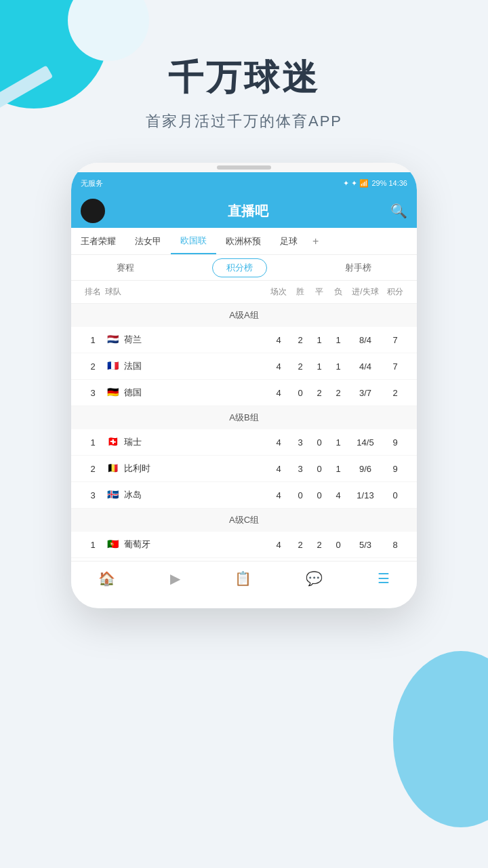 The height and width of the screenshot is (868, 488). What do you see at coordinates (279, 292) in the screenshot?
I see `header-played: 场次` at bounding box center [279, 292].